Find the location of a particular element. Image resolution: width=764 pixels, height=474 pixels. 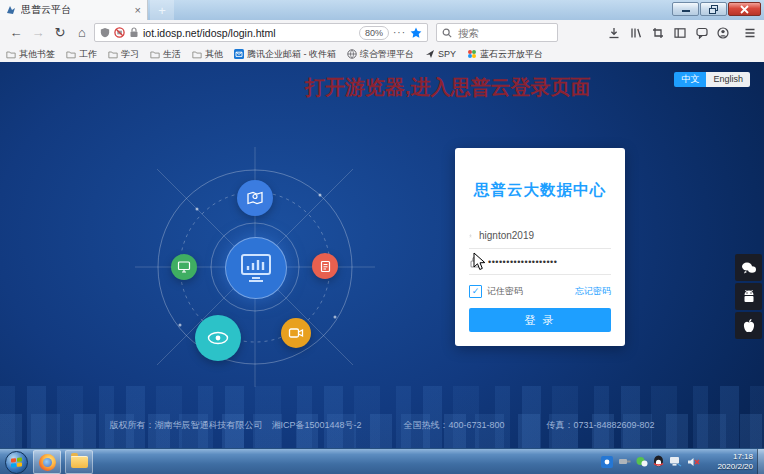

tab-close-icon: × is located at coordinates (138, 10).